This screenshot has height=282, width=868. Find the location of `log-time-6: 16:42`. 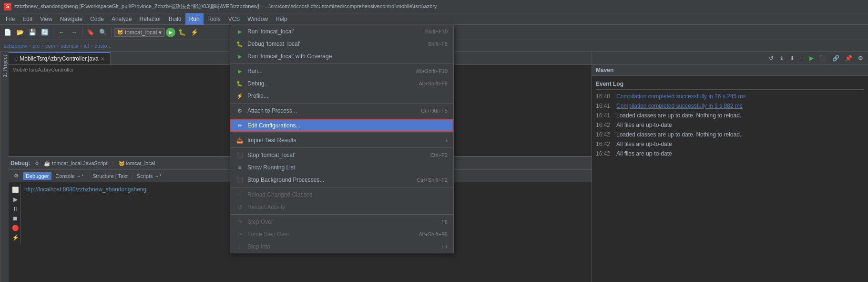

log-time-6: 16:42 is located at coordinates (604, 144).